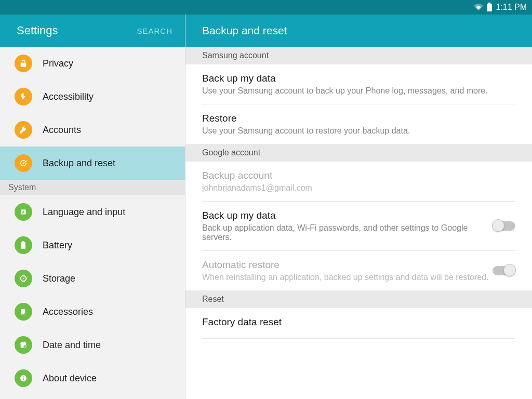  Describe the element at coordinates (358, 322) in the screenshot. I see `row-title: Factory data reset` at that location.